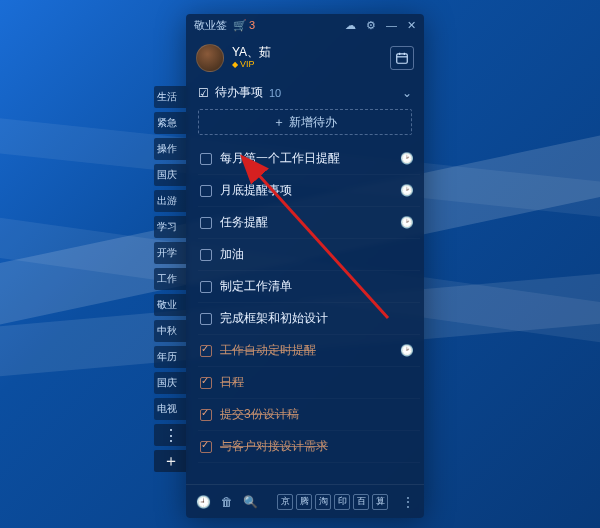  Describe the element at coordinates (392, 25) in the screenshot. I see `minimize-icon: ―` at that location.